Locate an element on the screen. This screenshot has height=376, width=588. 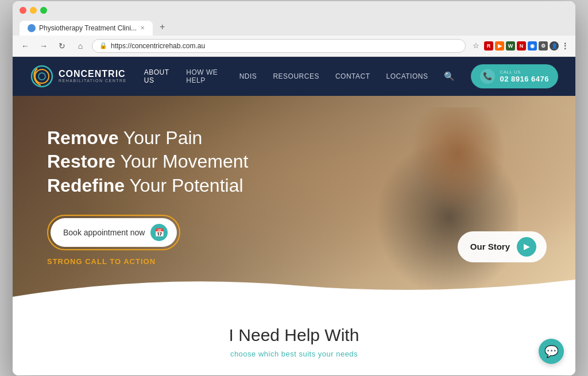
nav-how-we-help: HOW WE HELP is located at coordinates (204, 76).